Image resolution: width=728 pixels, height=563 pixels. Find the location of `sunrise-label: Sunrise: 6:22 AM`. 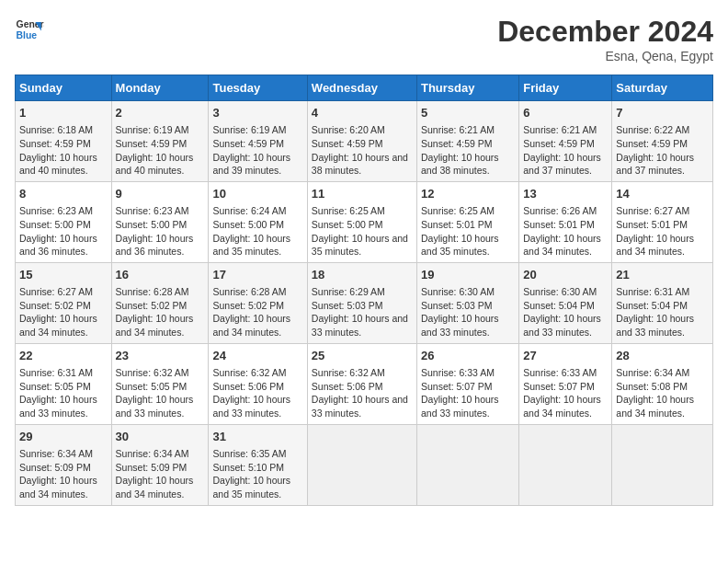

sunrise-label: Sunrise: 6:22 AM is located at coordinates (653, 130).